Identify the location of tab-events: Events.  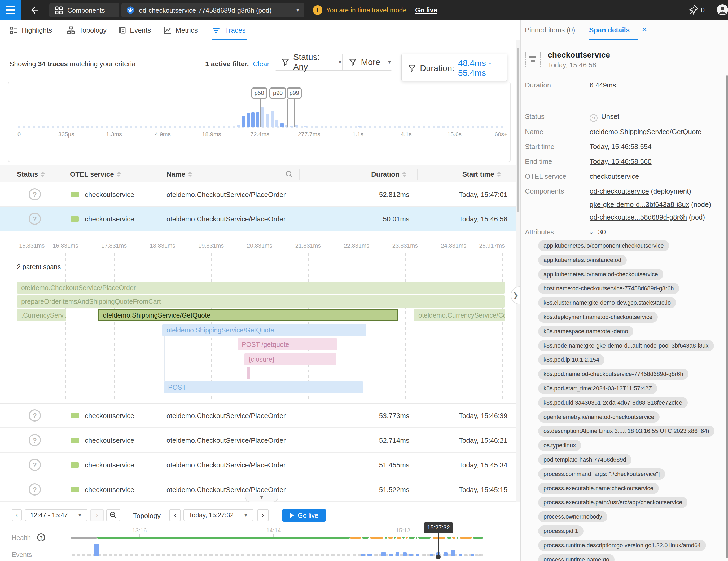
(134, 30).